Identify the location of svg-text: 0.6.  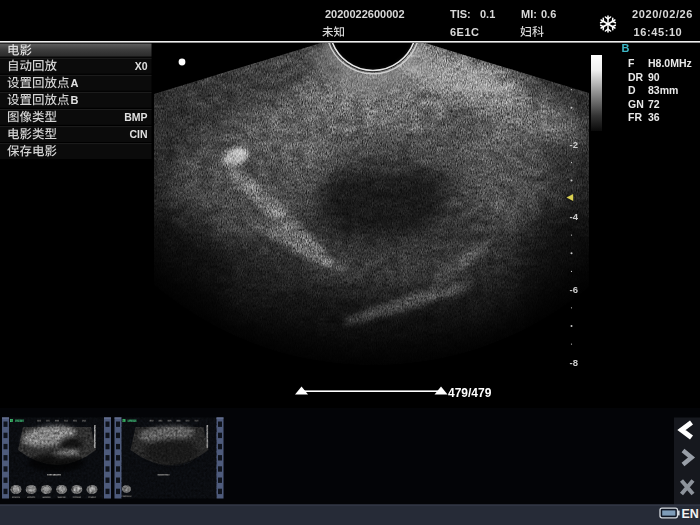
(548, 14).